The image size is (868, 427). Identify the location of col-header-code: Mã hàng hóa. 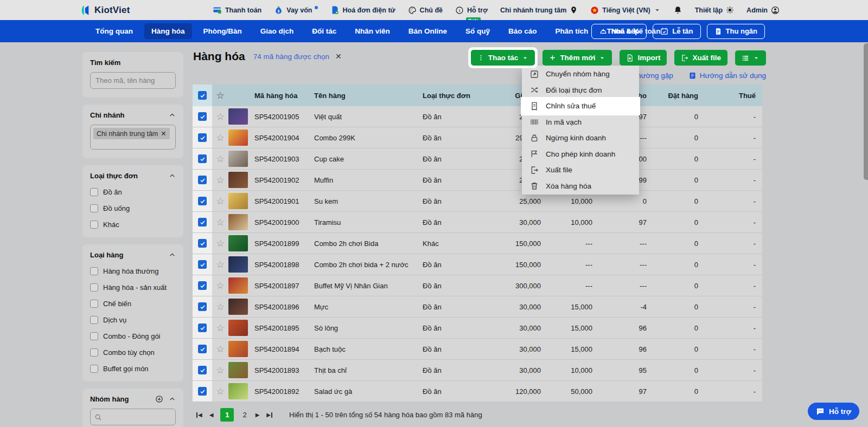
(282, 95).